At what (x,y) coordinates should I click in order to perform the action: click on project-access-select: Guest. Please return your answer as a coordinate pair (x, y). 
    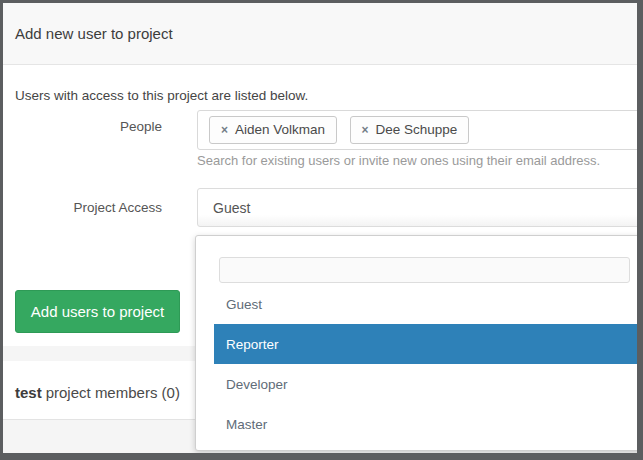
    Looking at the image, I should click on (420, 208).